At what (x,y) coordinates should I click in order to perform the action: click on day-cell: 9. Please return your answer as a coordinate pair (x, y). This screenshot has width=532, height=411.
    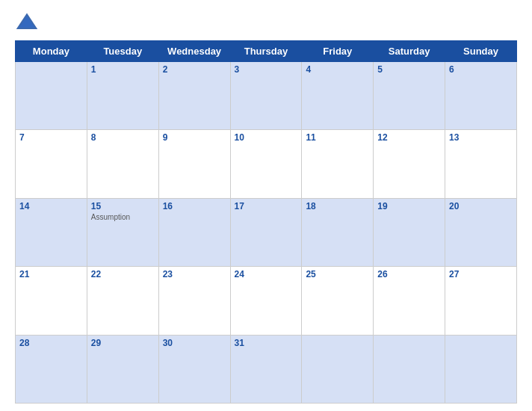
    Looking at the image, I should click on (194, 164).